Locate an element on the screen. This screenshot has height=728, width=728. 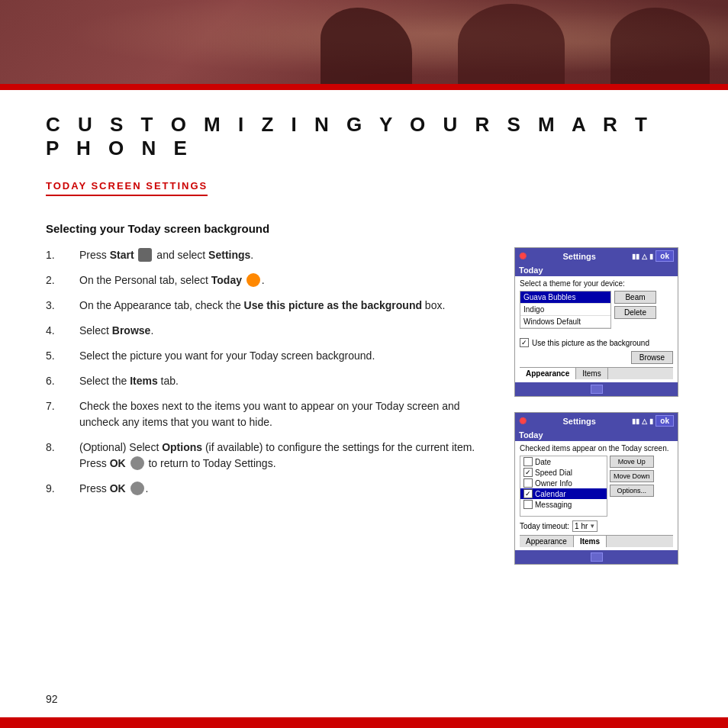
screenshot2-toolbar is located at coordinates (597, 557).